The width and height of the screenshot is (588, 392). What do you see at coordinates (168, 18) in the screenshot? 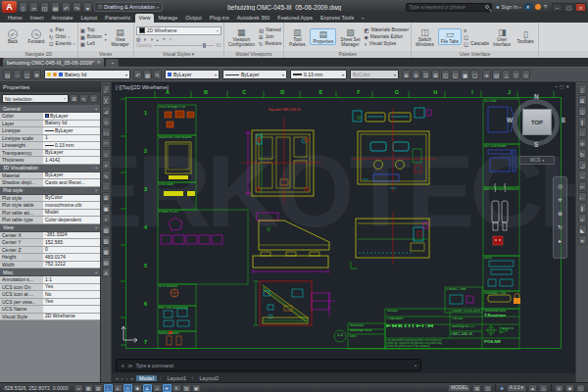
I see `tab-manage: Manage` at bounding box center [168, 18].